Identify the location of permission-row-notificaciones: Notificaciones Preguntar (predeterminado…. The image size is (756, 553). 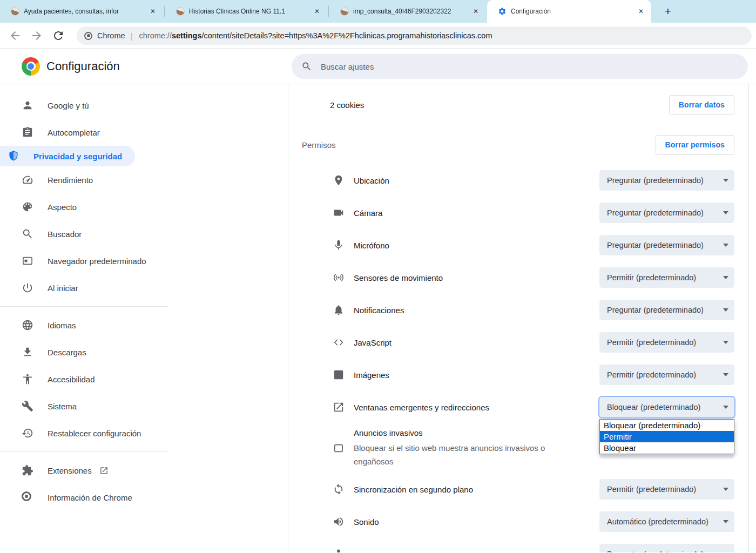
(518, 310).